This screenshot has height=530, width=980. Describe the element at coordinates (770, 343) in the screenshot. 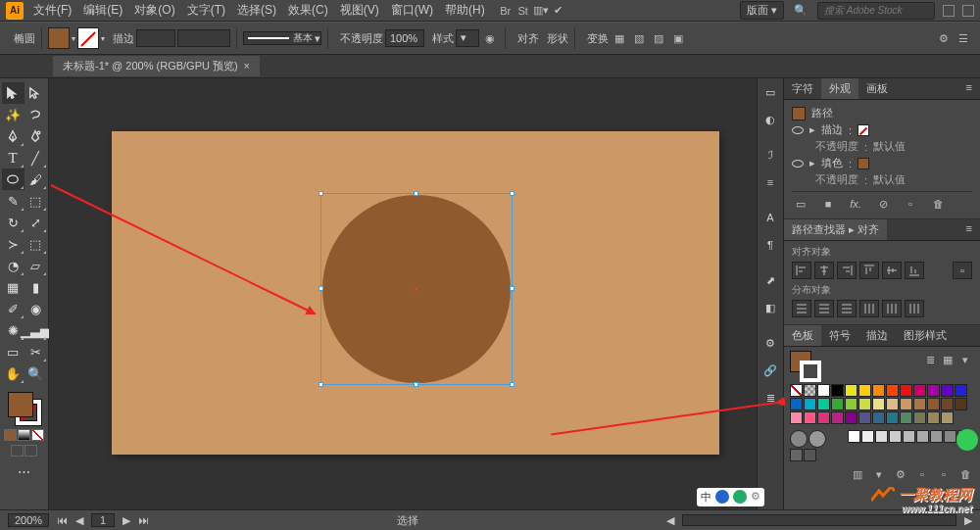

I see `actions-panel-icon: ⚙` at that location.